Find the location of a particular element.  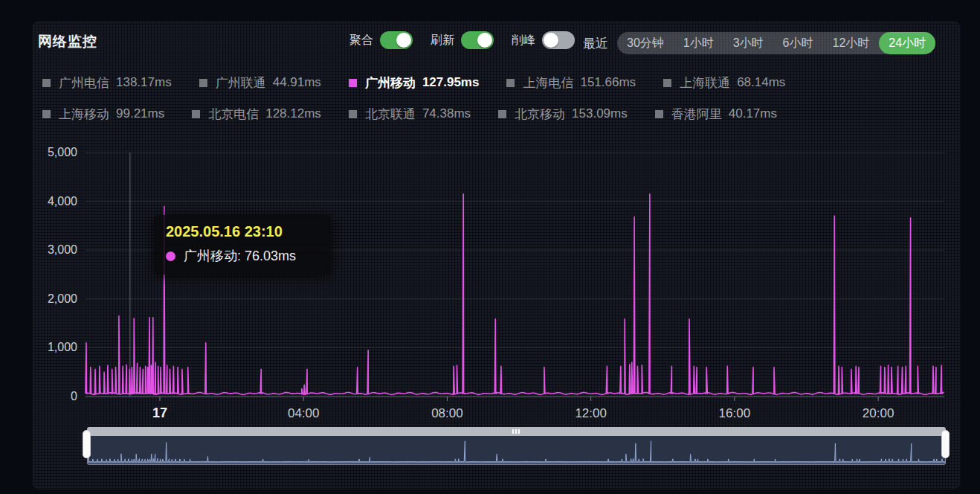

datazoom-panel is located at coordinates (516, 451).